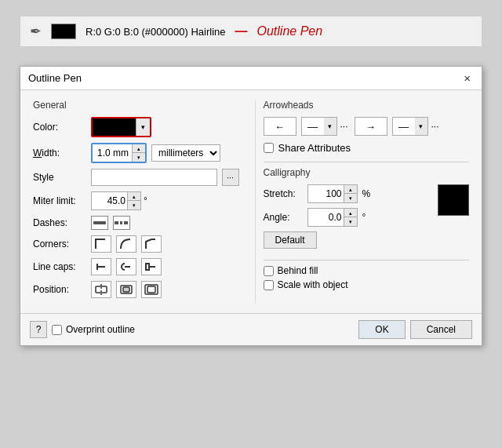  What do you see at coordinates (441, 330) in the screenshot?
I see `cancel-button: Cancel` at bounding box center [441, 330].